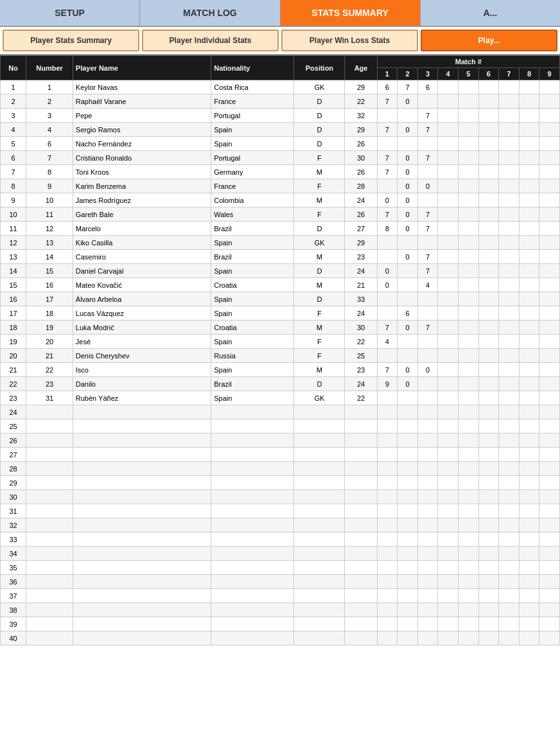  Describe the element at coordinates (210, 13) in the screenshot. I see `top-nav-matchlog: MATCH LOG` at that location.